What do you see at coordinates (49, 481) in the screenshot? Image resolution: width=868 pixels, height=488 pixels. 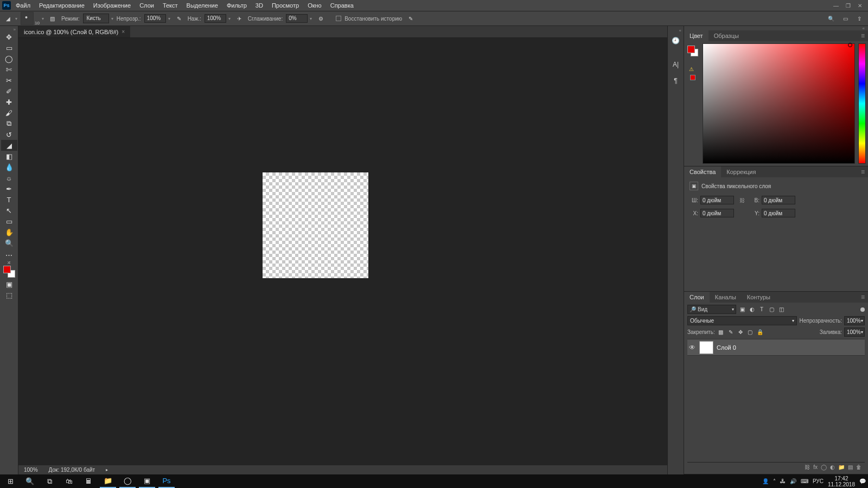 I see `taskview-button: ⧉` at bounding box center [49, 481].